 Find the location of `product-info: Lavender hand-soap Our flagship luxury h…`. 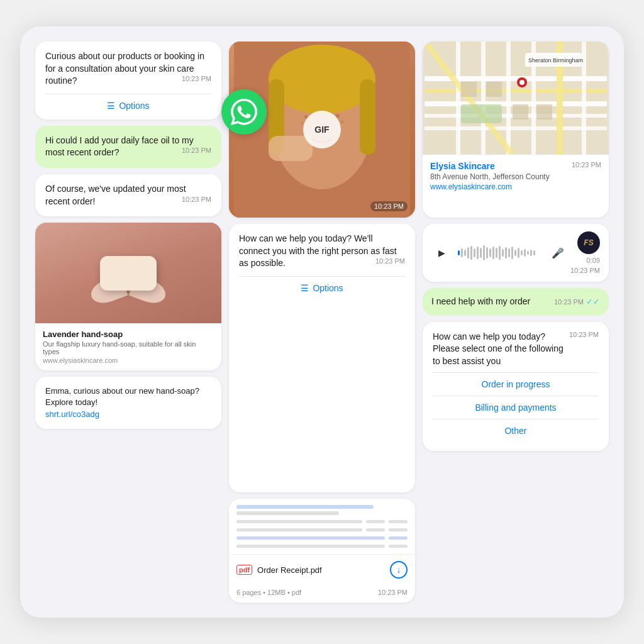

product-info: Lavender hand-soap Our flagship luxury h… is located at coordinates (128, 347).